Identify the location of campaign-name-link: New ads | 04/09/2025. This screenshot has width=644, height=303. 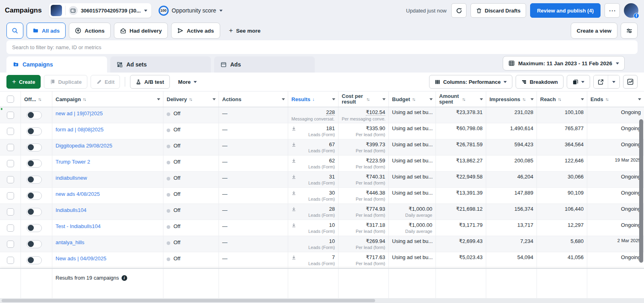
(81, 258).